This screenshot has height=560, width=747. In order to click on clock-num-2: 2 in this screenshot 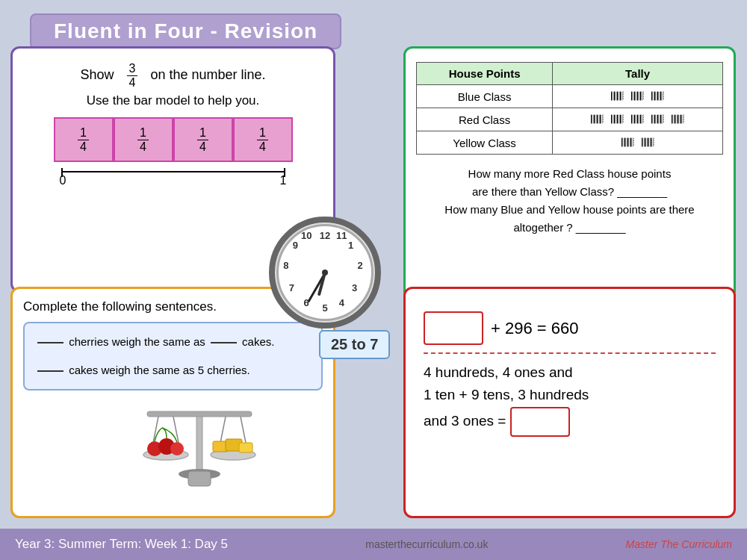, I will do `click(360, 266)`.